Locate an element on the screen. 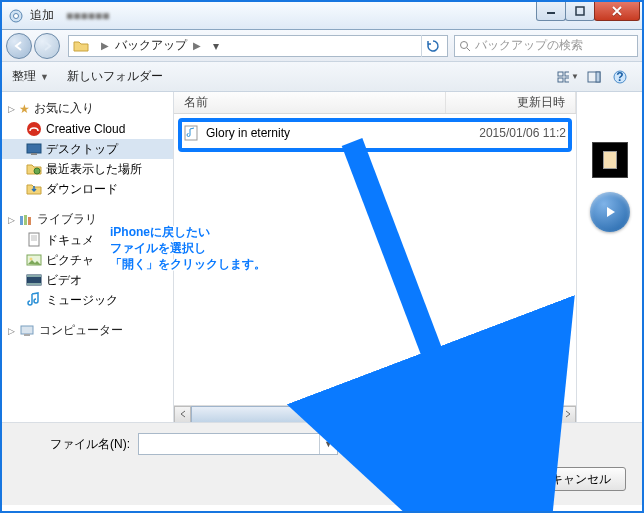 Image resolution: width=644 pixels, height=513 pixels. close-button is located at coordinates (617, 11).